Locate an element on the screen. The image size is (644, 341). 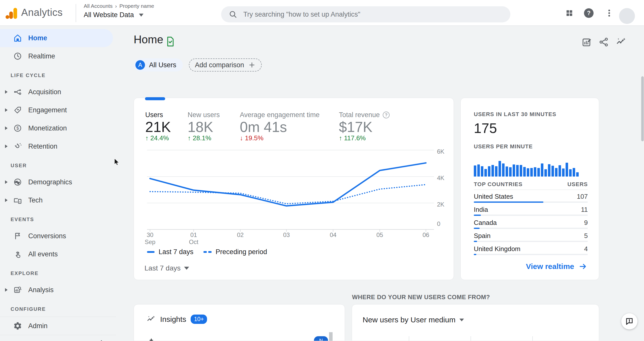
metric-label: Users is located at coordinates (154, 115).